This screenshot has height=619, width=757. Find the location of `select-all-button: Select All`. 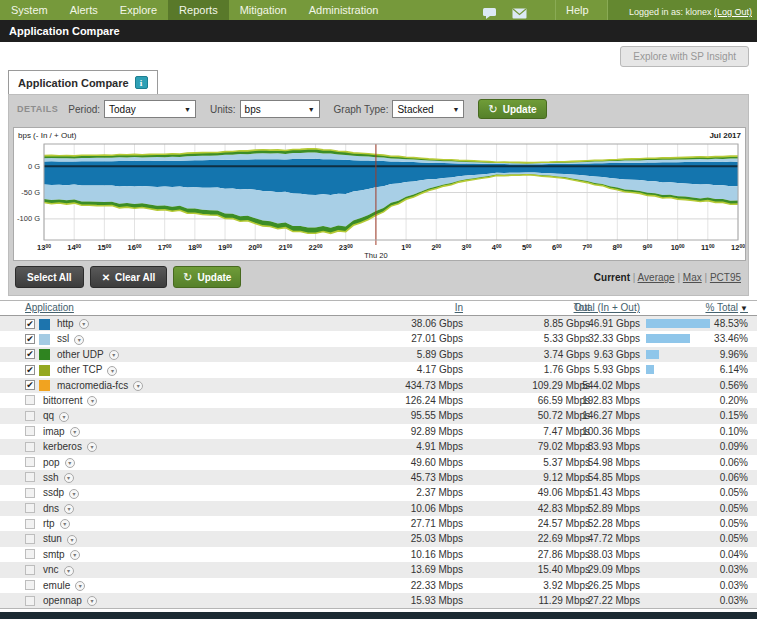

select-all-button: Select All is located at coordinates (50, 277).